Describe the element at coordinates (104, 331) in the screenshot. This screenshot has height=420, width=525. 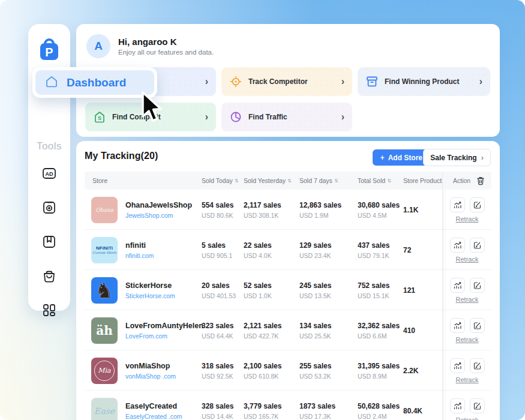
I see `store-logo: äh` at that location.